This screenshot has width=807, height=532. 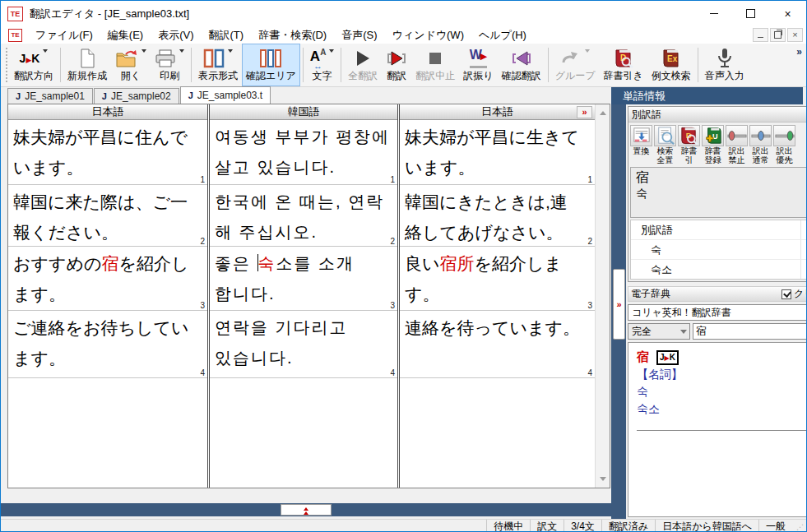 I want to click on alt-word-row: 숙, so click(x=719, y=250).